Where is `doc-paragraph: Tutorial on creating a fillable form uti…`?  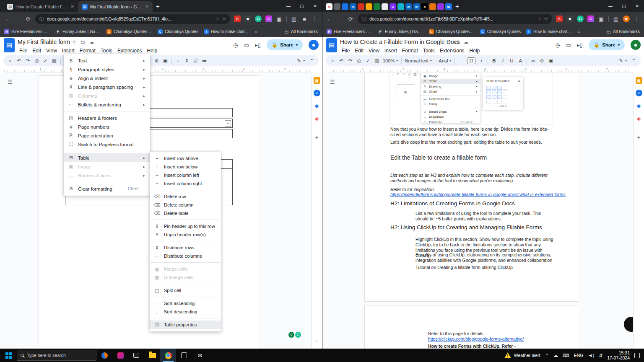 doc-paragraph: Tutorial on creating a fillable form uti… is located at coordinates (485, 267).